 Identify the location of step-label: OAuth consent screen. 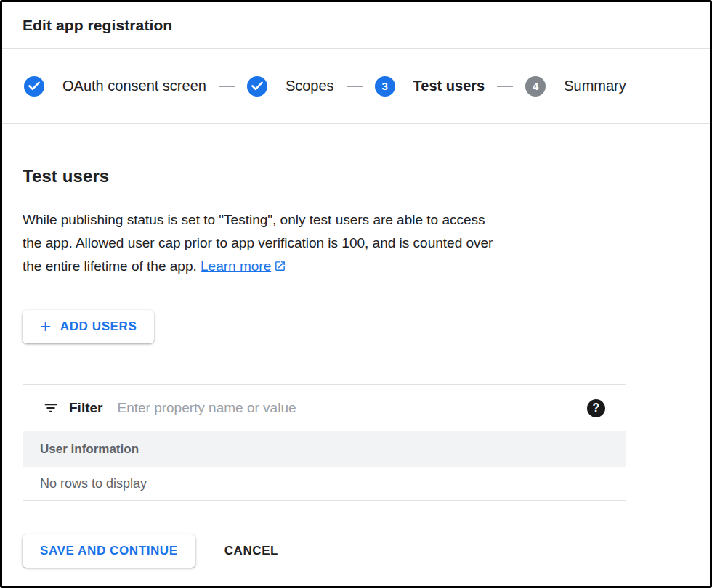
(134, 86).